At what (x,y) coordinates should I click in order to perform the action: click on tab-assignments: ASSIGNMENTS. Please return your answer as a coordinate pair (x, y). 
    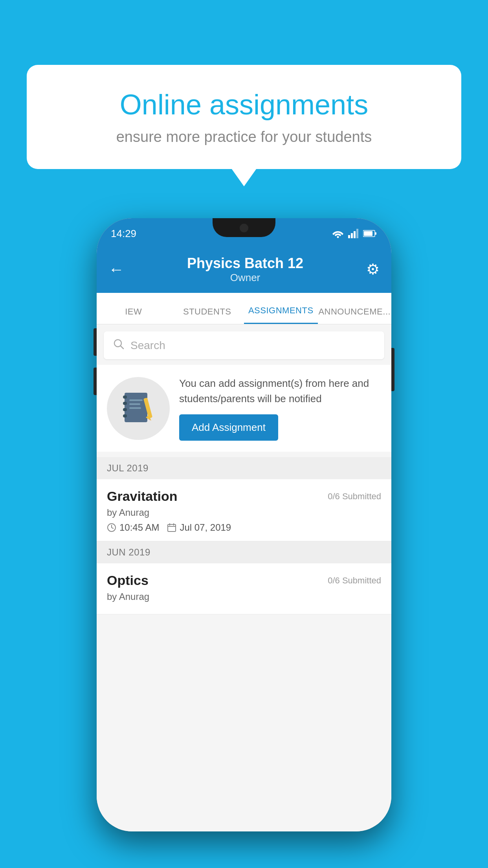
    Looking at the image, I should click on (281, 311).